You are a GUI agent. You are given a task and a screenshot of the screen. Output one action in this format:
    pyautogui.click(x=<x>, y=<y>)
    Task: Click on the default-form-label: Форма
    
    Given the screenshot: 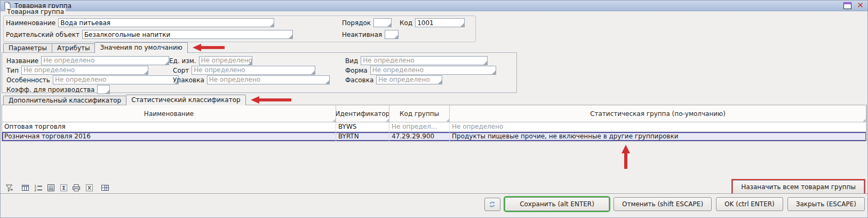 What is the action you would take?
    pyautogui.click(x=356, y=71)
    